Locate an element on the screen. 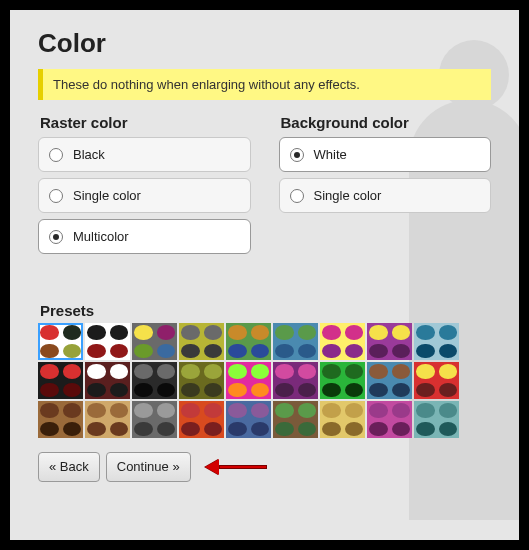 Image resolution: width=529 pixels, height=550 pixels. raster-option: Multicolor is located at coordinates (144, 236).